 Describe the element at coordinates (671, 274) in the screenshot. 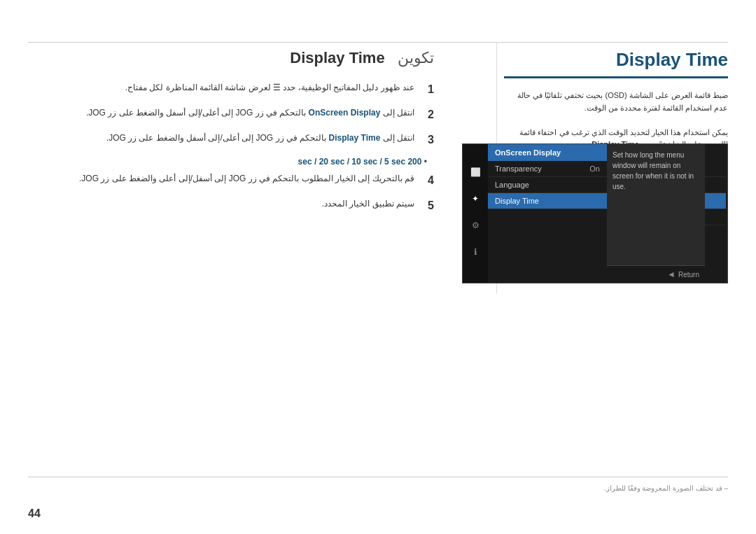

I see `return-arrow-icon: ◄` at that location.